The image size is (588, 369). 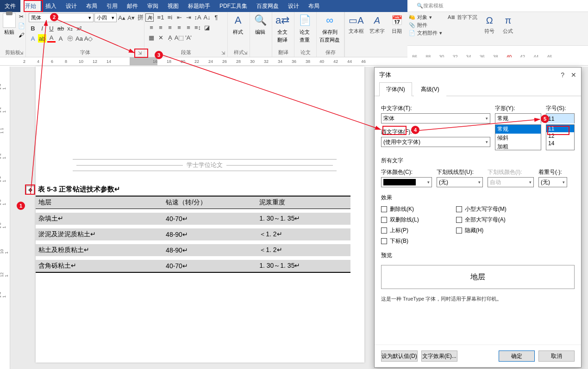 What do you see at coordinates (199, 6) in the screenshot?
I see `tab-heading-helper: 标题助手` at bounding box center [199, 6].